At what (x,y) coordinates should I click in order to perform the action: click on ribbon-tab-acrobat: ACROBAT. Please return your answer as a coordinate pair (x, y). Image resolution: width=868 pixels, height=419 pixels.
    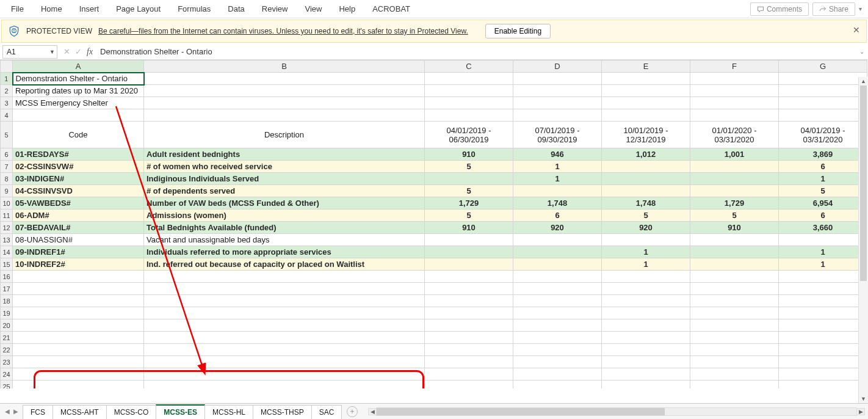
    Looking at the image, I should click on (391, 9).